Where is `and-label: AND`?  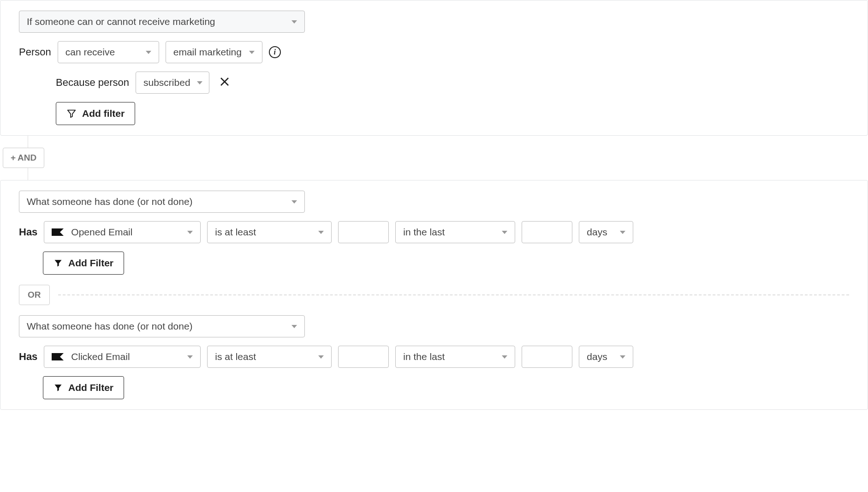 and-label: AND is located at coordinates (27, 158).